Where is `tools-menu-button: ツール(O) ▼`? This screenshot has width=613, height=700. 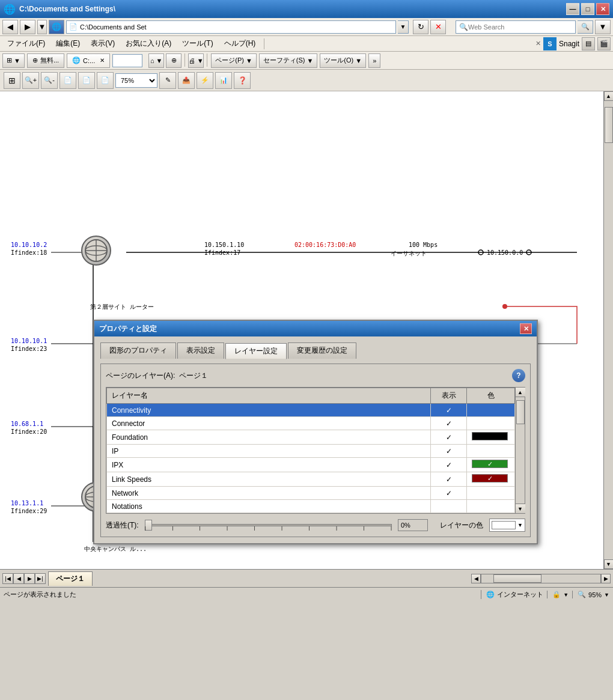 tools-menu-button: ツール(O) ▼ is located at coordinates (343, 61).